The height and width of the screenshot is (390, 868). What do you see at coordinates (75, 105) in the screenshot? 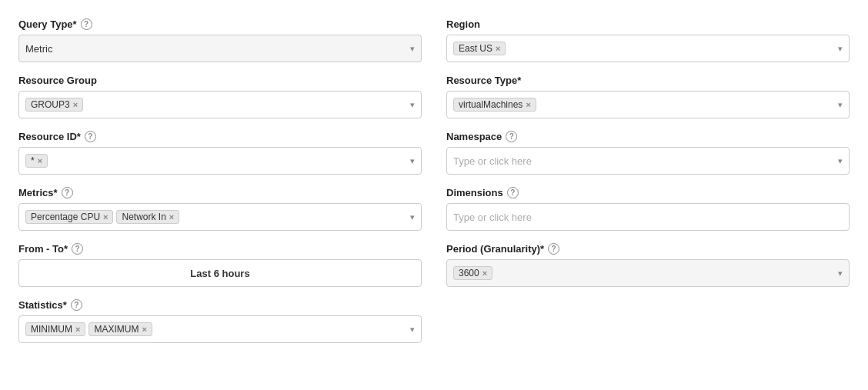
I see `resource-group-tag-remove: ×` at bounding box center [75, 105].